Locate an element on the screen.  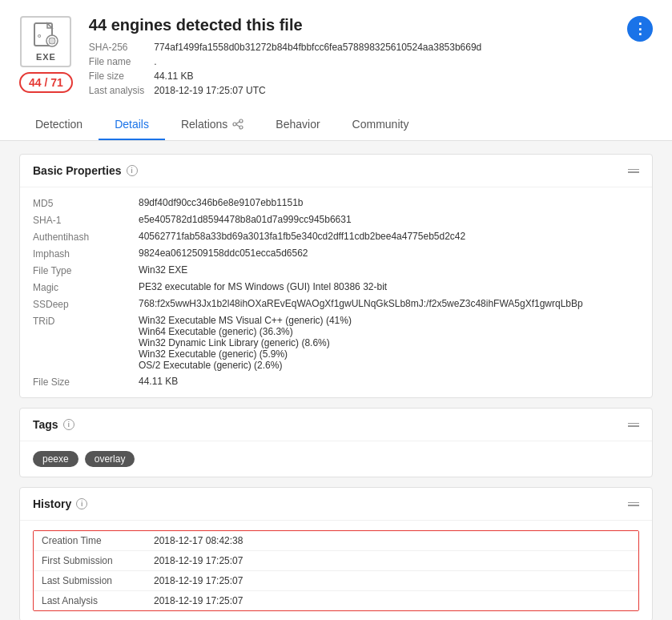
tabs-bar: Detection Details Relations Behavior Co is located at coordinates (336, 125).